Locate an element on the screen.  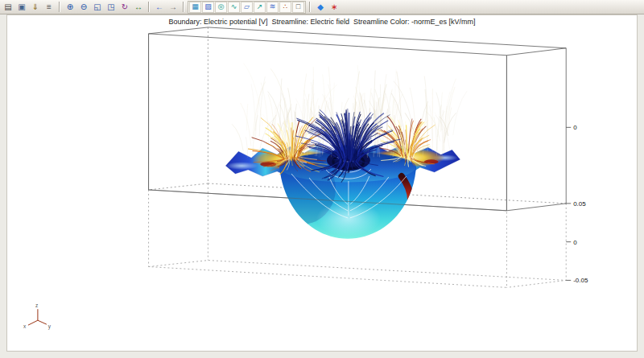
surface-plot-icon: ▦ is located at coordinates (195, 7).